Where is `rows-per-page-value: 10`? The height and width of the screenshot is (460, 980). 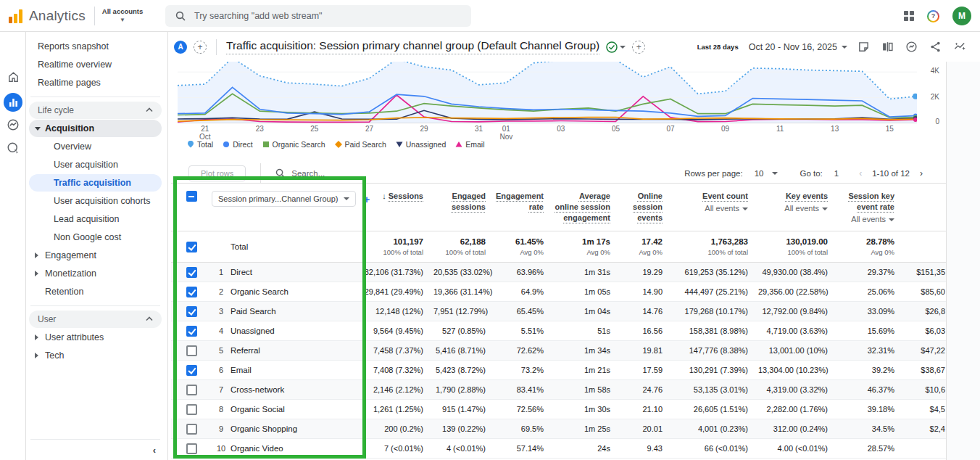
rows-per-page-value: 10 is located at coordinates (760, 173).